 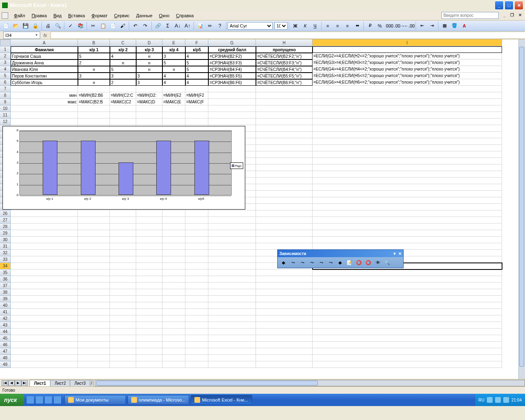 What do you see at coordinates (44, 63) in the screenshot?
I see `cell: Дружинина Анна` at bounding box center [44, 63].